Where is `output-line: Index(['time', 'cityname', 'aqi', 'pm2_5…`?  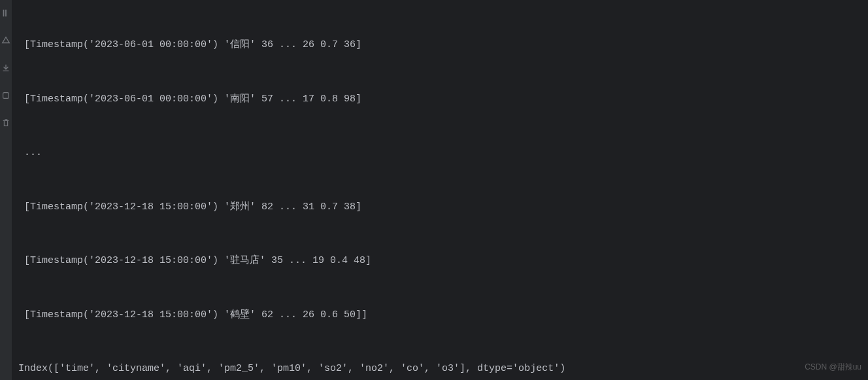 output-line: Index(['time', 'cityname', 'aqi', 'pm2_5… is located at coordinates (443, 369).